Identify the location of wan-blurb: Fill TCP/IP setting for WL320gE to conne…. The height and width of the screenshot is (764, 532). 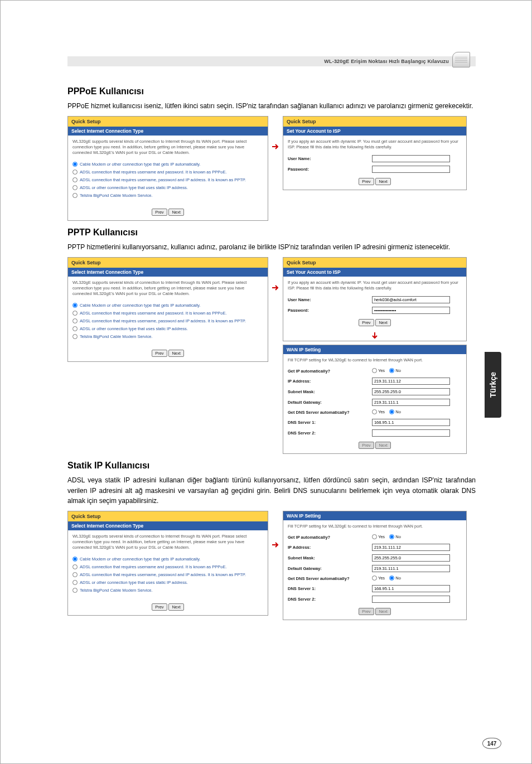
(375, 526).